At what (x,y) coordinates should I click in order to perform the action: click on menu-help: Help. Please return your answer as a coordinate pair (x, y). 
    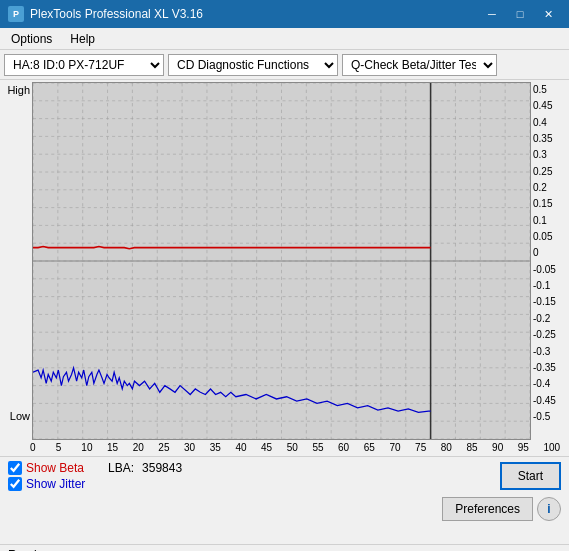
    Looking at the image, I should click on (82, 39).